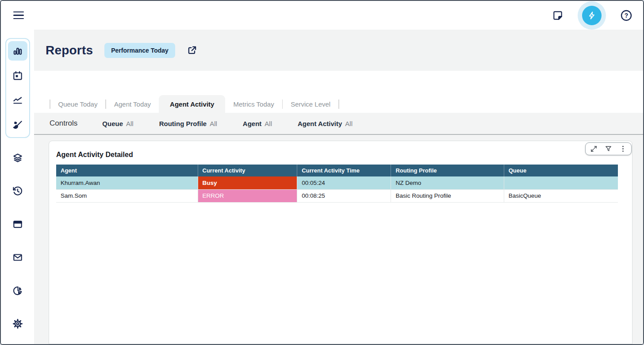 The width and height of the screenshot is (644, 345). What do you see at coordinates (140, 50) in the screenshot?
I see `performance-today-badge: Performance Today` at bounding box center [140, 50].